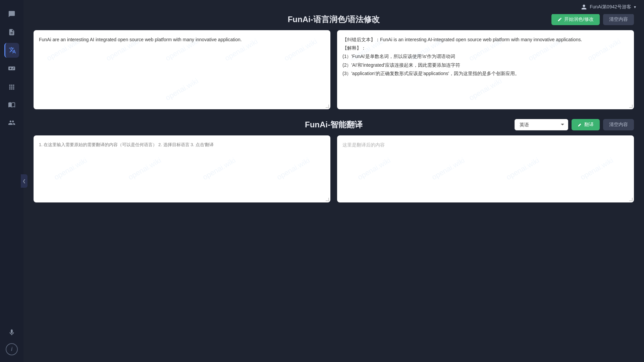  I want to click on language-select-wrapper: 英语 中文 日语 韩语 法语 德语 西班牙语, so click(541, 125).